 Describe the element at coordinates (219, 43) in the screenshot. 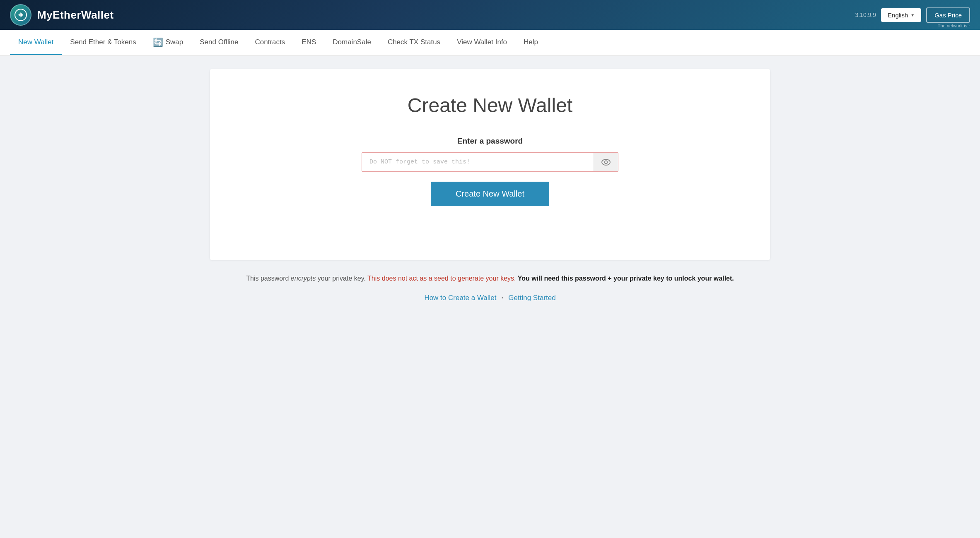

I see `nav-item-send-offline: Send Offline` at that location.